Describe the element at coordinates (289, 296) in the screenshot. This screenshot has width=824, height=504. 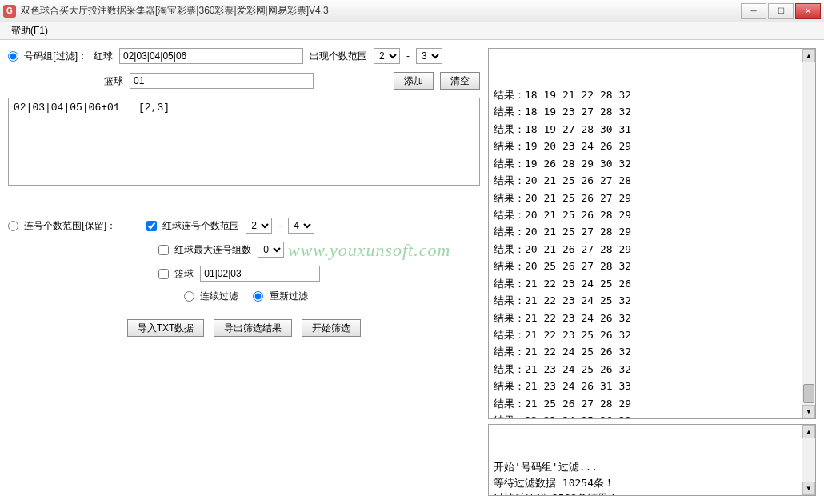
I see `refilter-label: 重新过滤` at that location.